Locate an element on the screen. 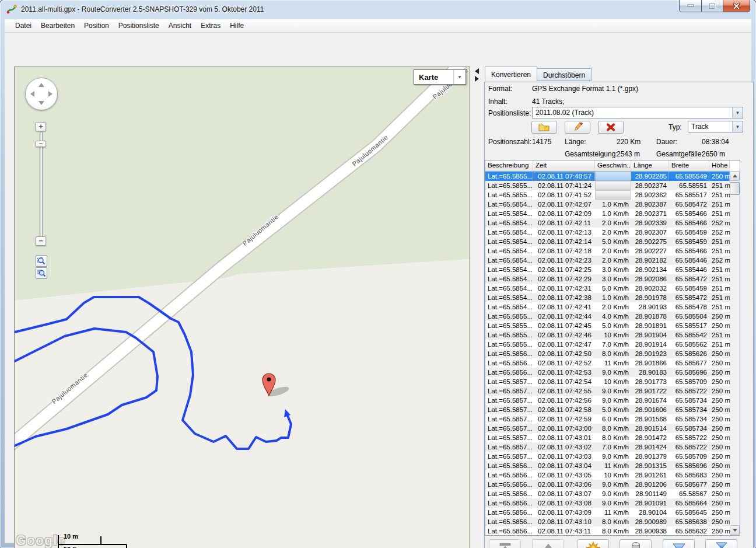 Image resolution: width=756 pixels, height=548 pixels. cell: 02.08.11 07:42:59 is located at coordinates (564, 419).